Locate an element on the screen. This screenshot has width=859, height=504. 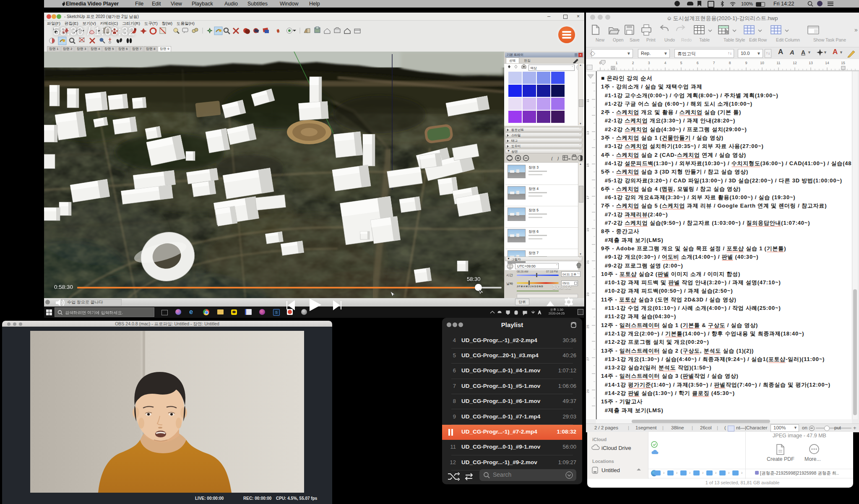
svg-text: 23 is located at coordinates (588, 294).